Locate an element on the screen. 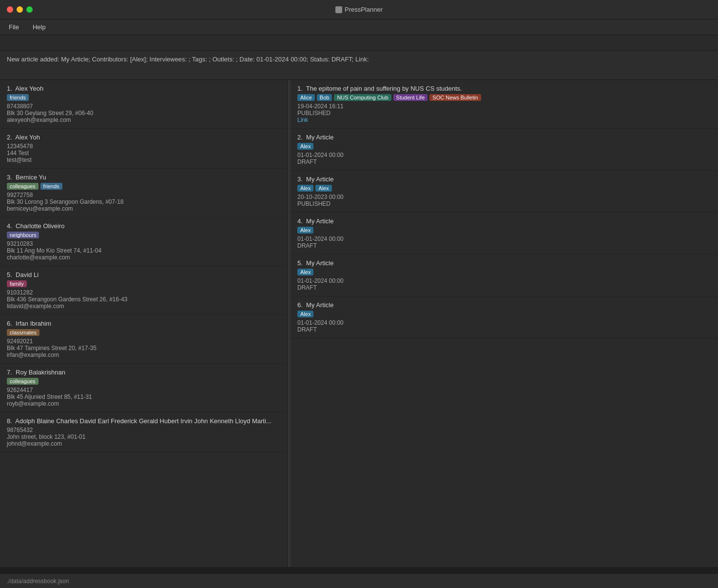 This screenshot has width=718, height=588. notification-text: New article added: My Article; Contribut… is located at coordinates (188, 59).